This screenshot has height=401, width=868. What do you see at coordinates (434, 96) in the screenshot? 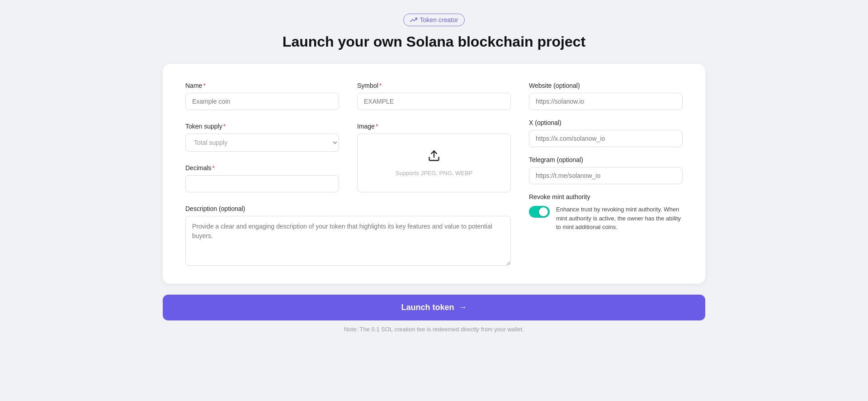
I see `symbol-group: Symbol*` at bounding box center [434, 96].